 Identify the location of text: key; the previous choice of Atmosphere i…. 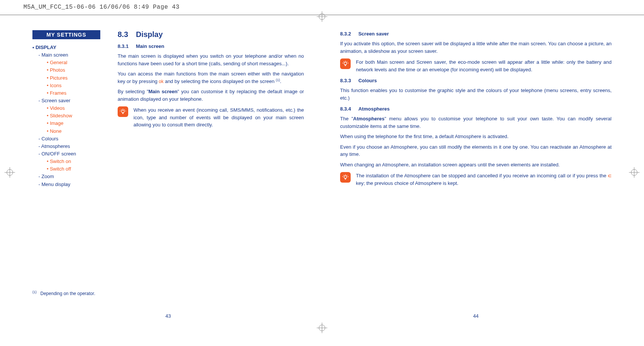
(407, 183).